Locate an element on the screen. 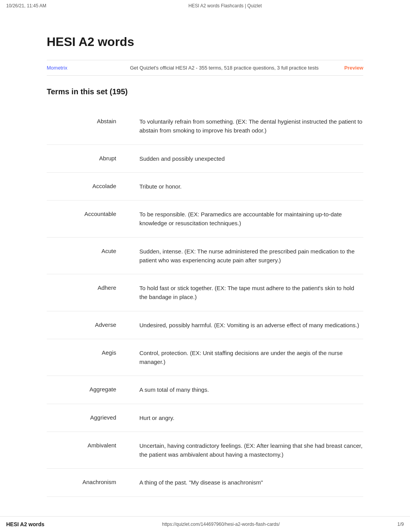 This screenshot has height=532, width=410. mometrix-link: Mometrix is located at coordinates (81, 68).